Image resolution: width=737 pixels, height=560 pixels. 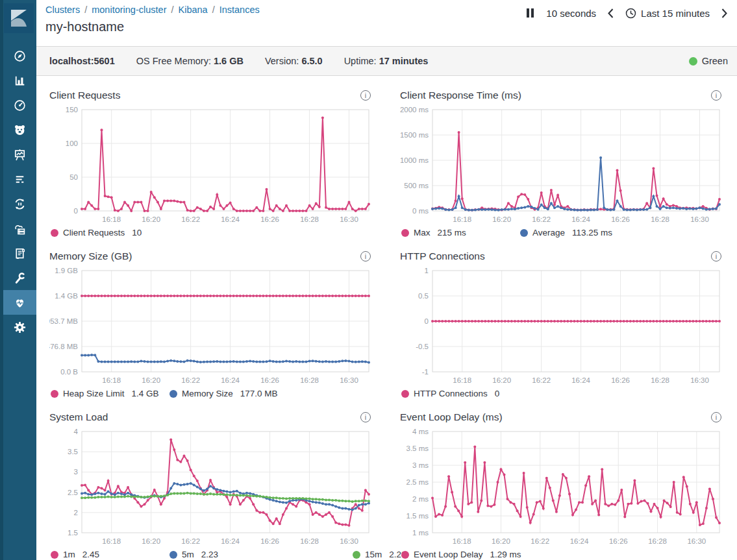 I want to click on breadcrumb-kibana: Kibana, so click(x=194, y=10).